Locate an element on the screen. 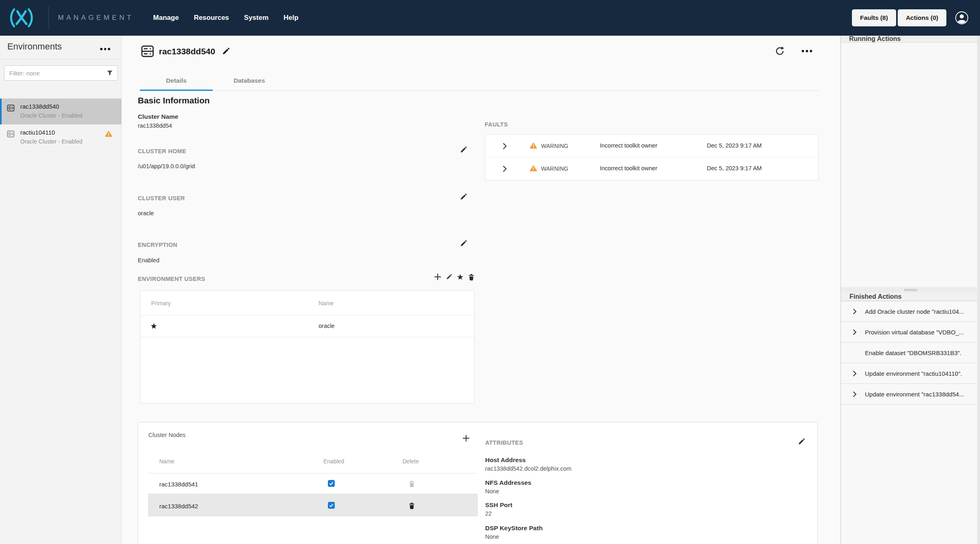 Image resolution: width=980 pixels, height=544 pixels. edit-attributes-icon is located at coordinates (802, 442).